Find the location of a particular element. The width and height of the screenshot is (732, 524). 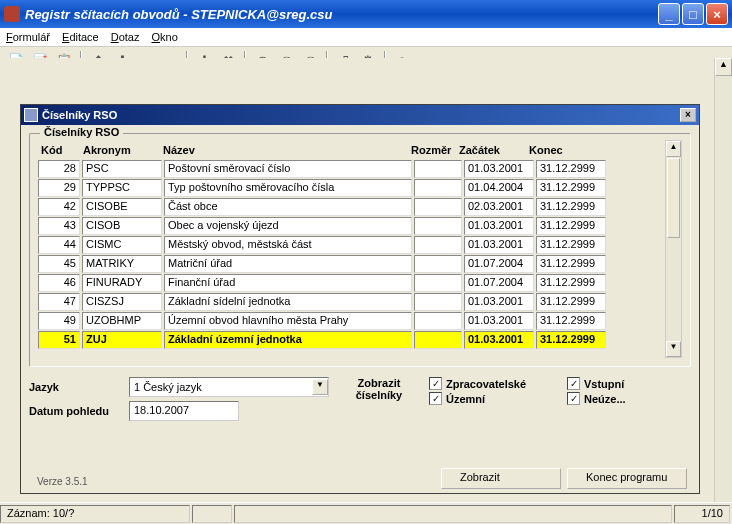

cell-akronym: PSC is located at coordinates (122, 169).